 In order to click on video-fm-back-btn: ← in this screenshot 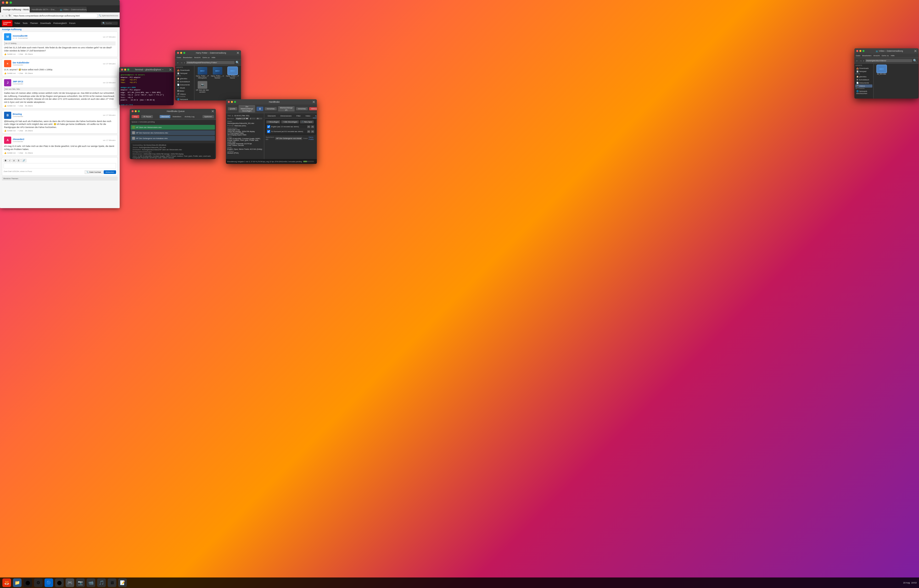, I will do `click(857, 61)`.